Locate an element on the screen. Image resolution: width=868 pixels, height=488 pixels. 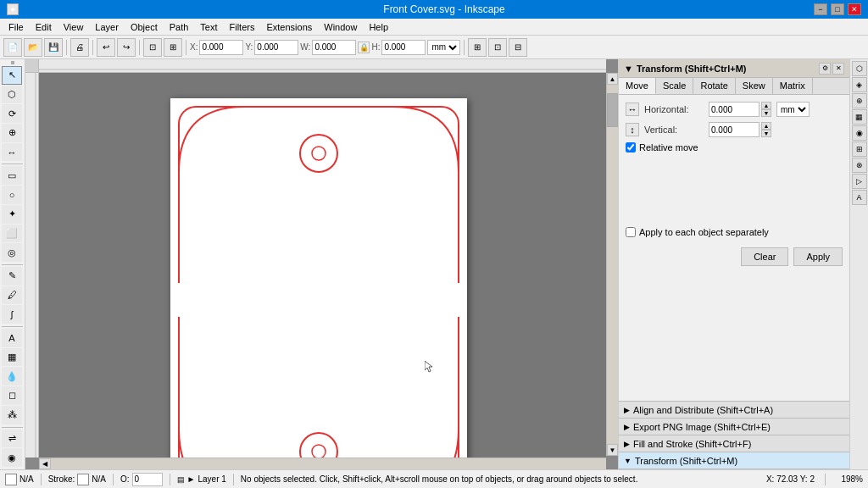
spiral-tool-button: ◎ is located at coordinates (12, 252).